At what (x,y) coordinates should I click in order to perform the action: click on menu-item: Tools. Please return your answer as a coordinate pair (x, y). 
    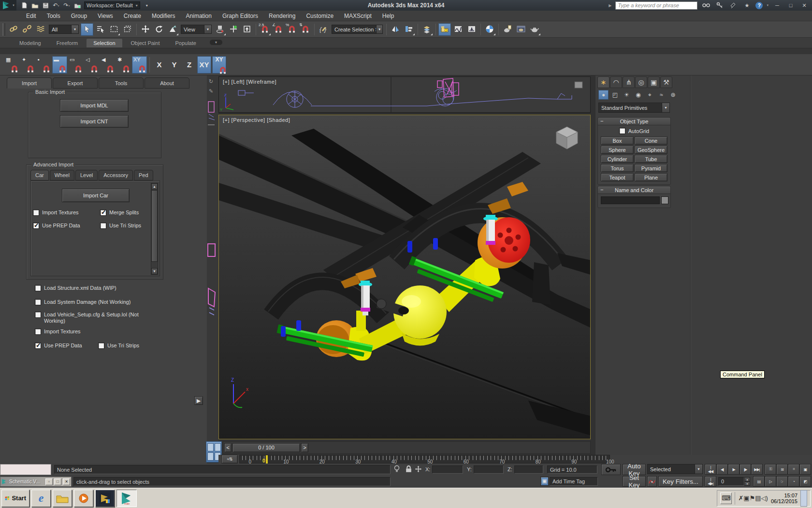
    Looking at the image, I should click on (54, 16).